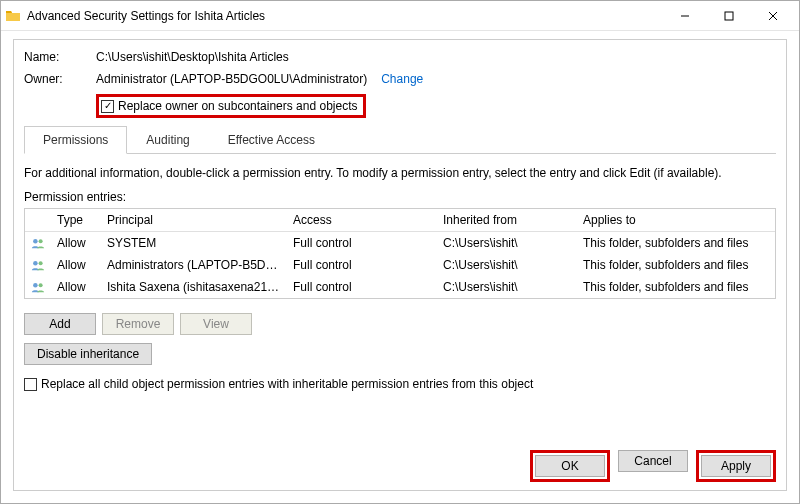 The width and height of the screenshot is (800, 504). Describe the element at coordinates (60, 57) in the screenshot. I see `name-label: Name:` at that location.